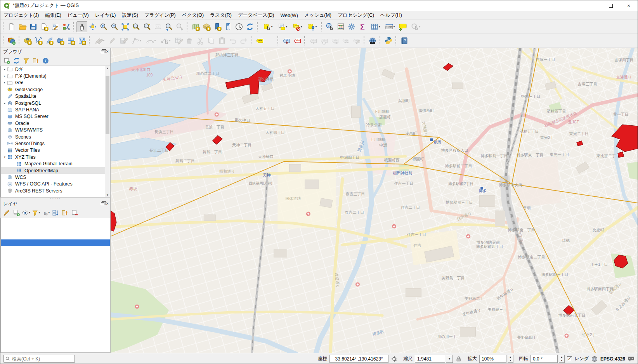 The height and width of the screenshot is (364, 638). What do you see at coordinates (55, 229) in the screenshot?
I see `layer-item-hakata-train-multilinestrings` at bounding box center [55, 229].